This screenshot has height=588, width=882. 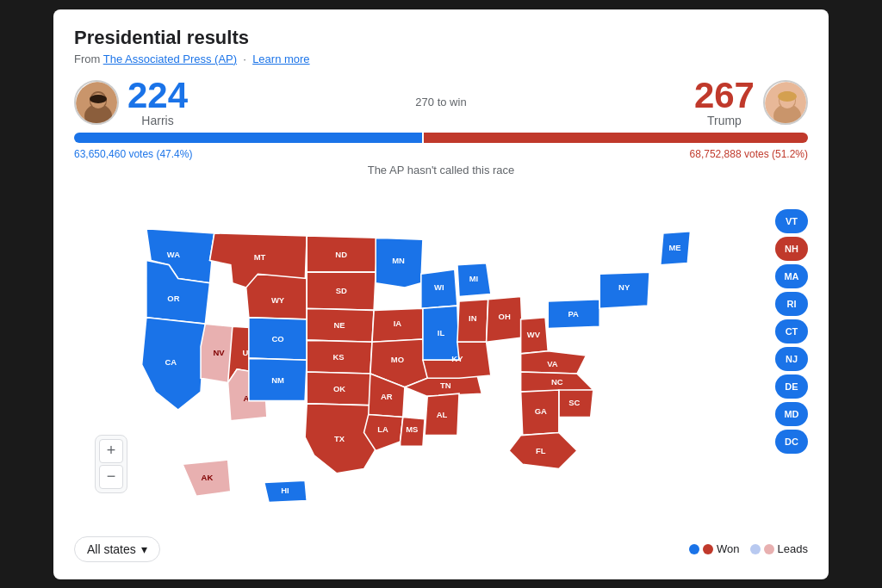 What do you see at coordinates (574, 313) in the screenshot?
I see `svg-text: PA` at bounding box center [574, 313].